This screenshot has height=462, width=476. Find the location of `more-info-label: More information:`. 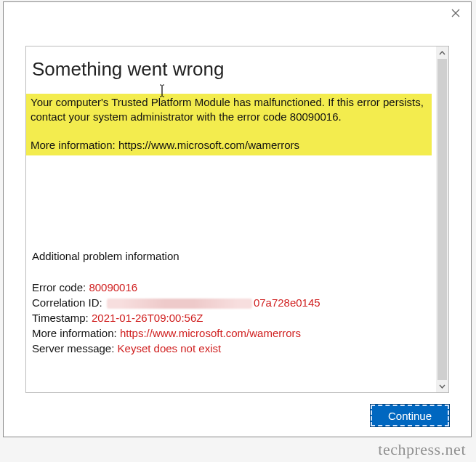

more-info-label: More information: is located at coordinates (76, 333).